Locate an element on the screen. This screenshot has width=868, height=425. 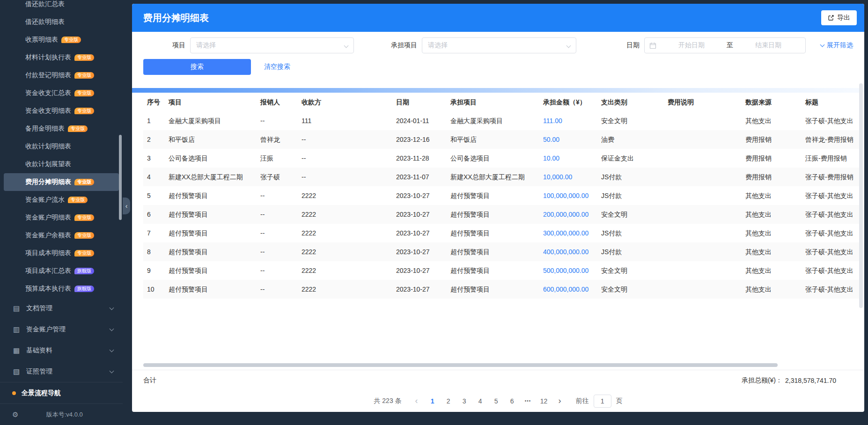
sidebar-item-label: 全景流程导航 is located at coordinates (41, 393).